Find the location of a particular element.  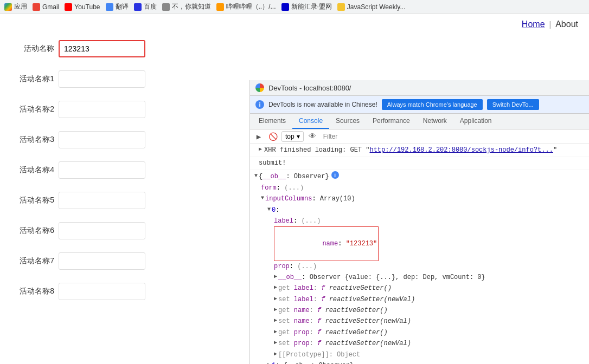

tree-get-label: get label: f reactiveGetter() is located at coordinates (420, 288).